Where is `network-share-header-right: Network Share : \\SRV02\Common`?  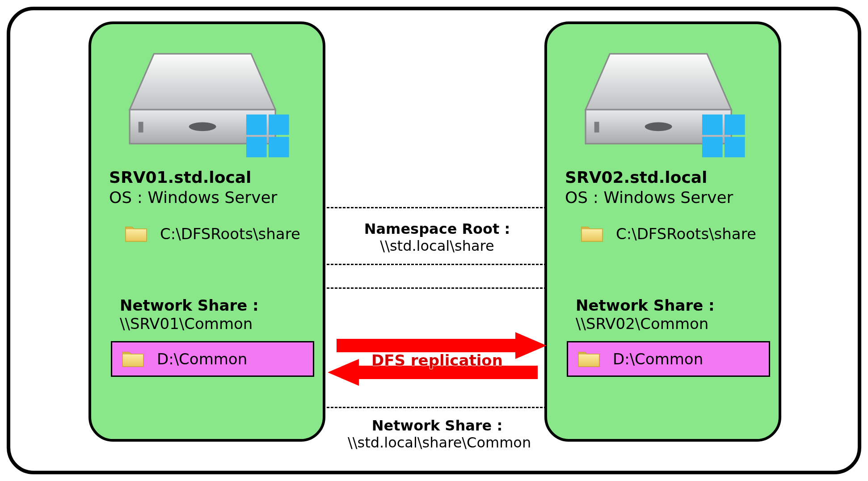
network-share-header-right: Network Share : \\SRV02\Common is located at coordinates (645, 315).